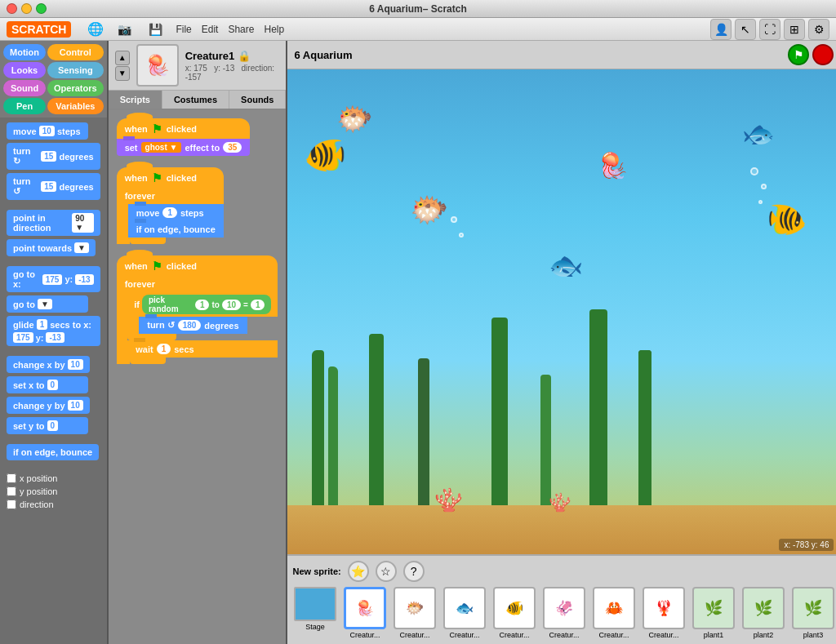  What do you see at coordinates (198, 310) in the screenshot?
I see `script-3: when ⚑ clicked forever if pick random 1 …` at bounding box center [198, 310].